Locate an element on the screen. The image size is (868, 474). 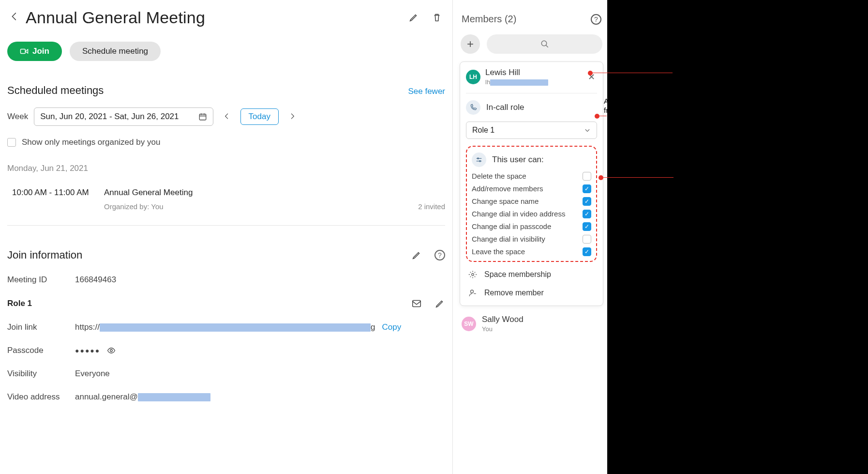
gear-icon is located at coordinates (473, 275).